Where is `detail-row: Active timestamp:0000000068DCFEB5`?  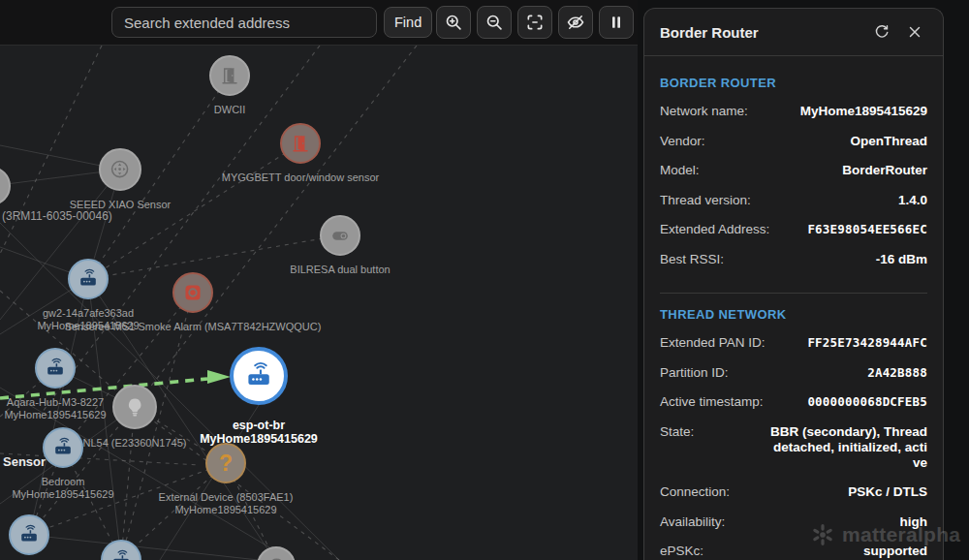 detail-row: Active timestamp:0000000068DCFEB5 is located at coordinates (794, 402).